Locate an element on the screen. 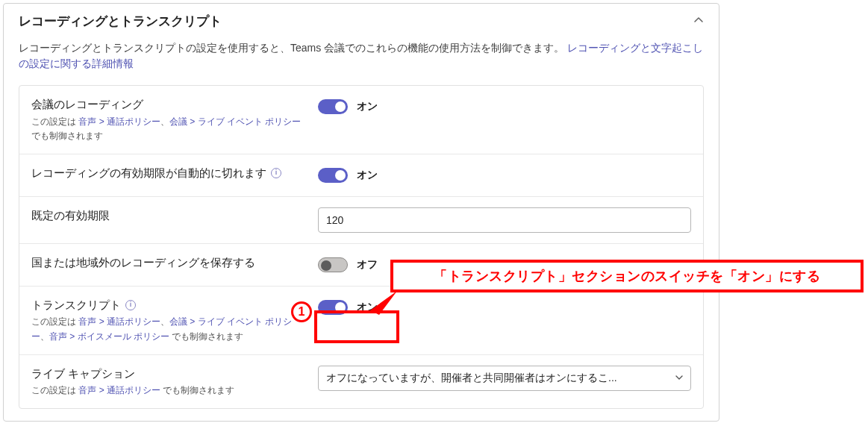 The height and width of the screenshot is (432, 868). row-title: 国または地域外のレコーディングを保存する is located at coordinates (170, 263).